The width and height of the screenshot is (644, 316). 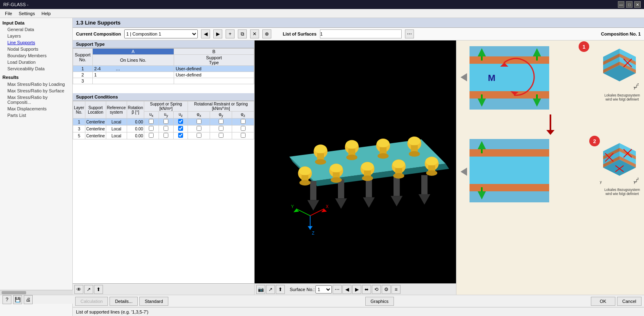 I want to click on standard-button: Standard, so click(x=154, y=301).